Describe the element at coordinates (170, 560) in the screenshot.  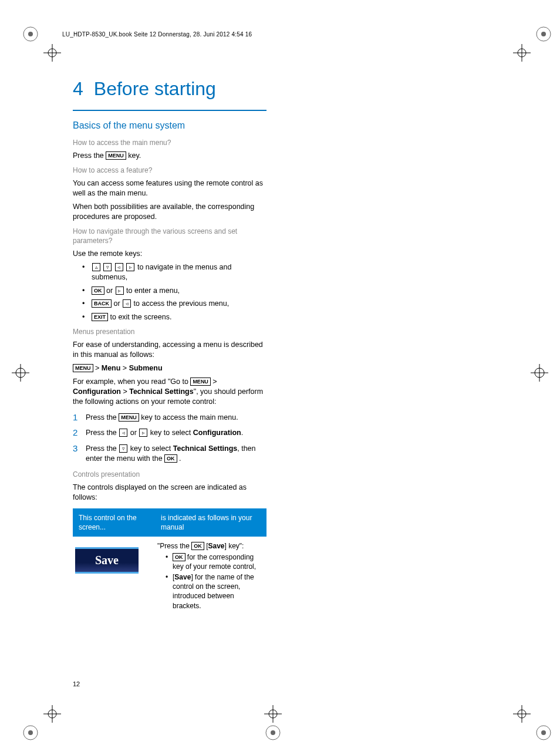
I see `controls-table: This control on the screen... is indicat…` at that location.